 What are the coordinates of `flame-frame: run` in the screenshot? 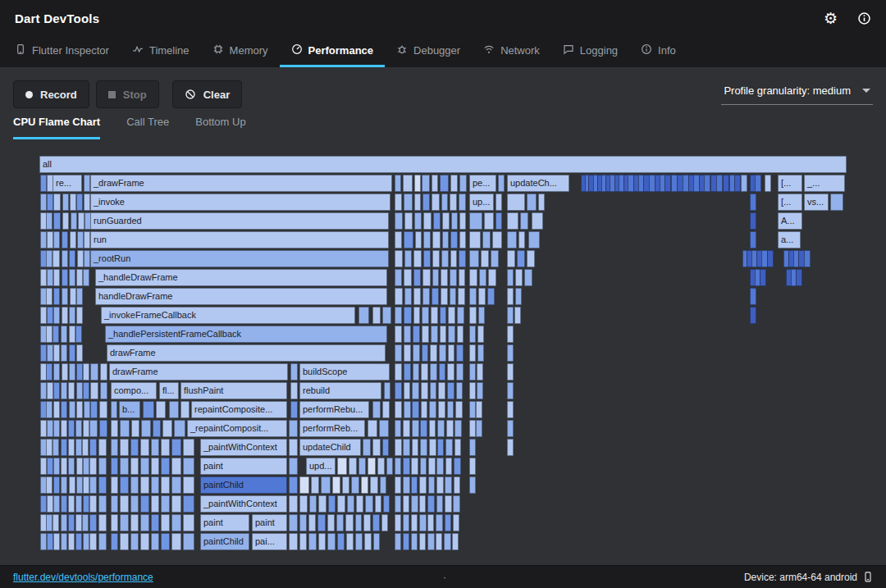 It's located at (240, 239).